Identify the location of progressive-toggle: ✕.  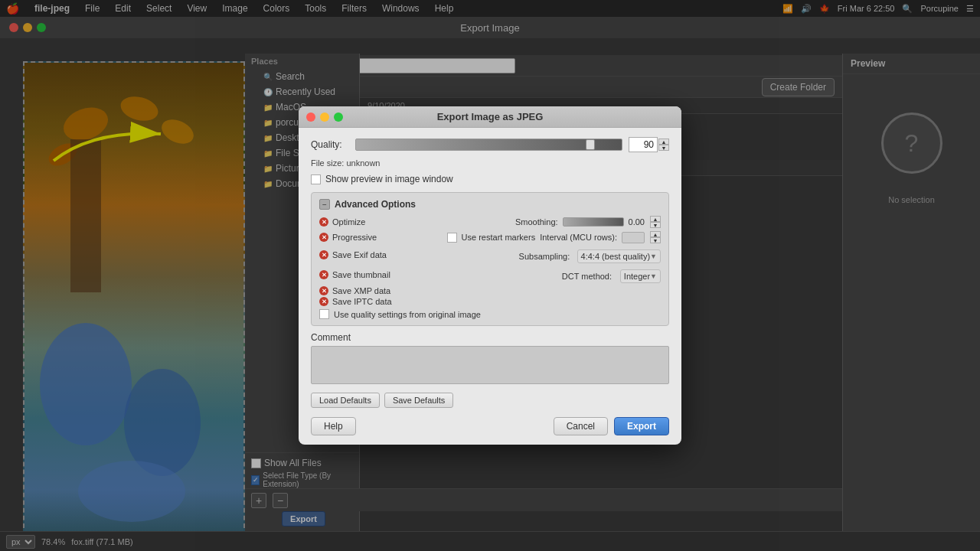
(324, 237).